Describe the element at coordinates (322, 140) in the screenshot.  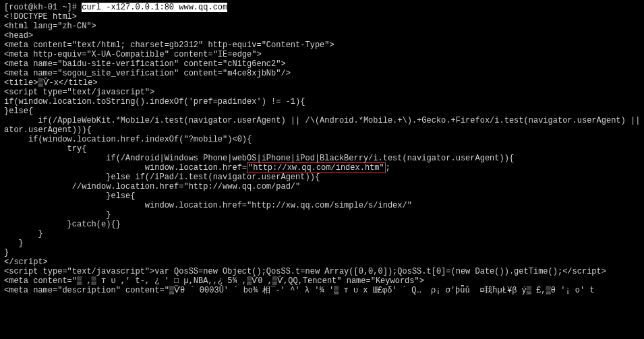
I see `output-line: if(window.location.href.indexOf("?mobile…` at that location.